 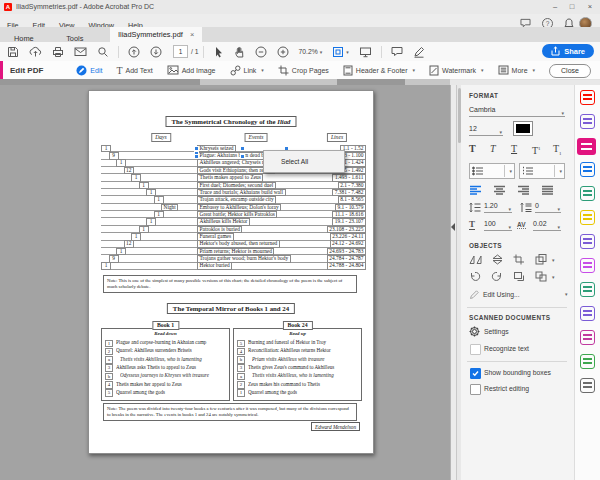 What do you see at coordinates (588, 194) in the screenshot?
I see `organize-pages-icon` at bounding box center [588, 194].